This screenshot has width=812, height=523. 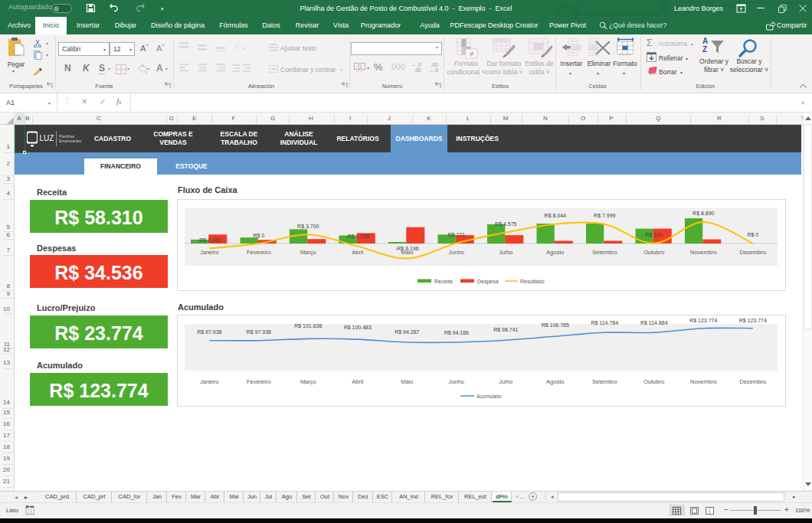 I want to click on svg-text: -R$ 2.062, so click(x=210, y=240).